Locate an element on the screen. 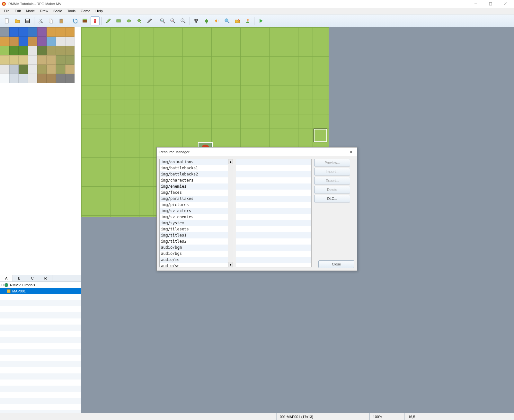 The height and width of the screenshot is (420, 514). layer-tab-a: A is located at coordinates (6, 278).